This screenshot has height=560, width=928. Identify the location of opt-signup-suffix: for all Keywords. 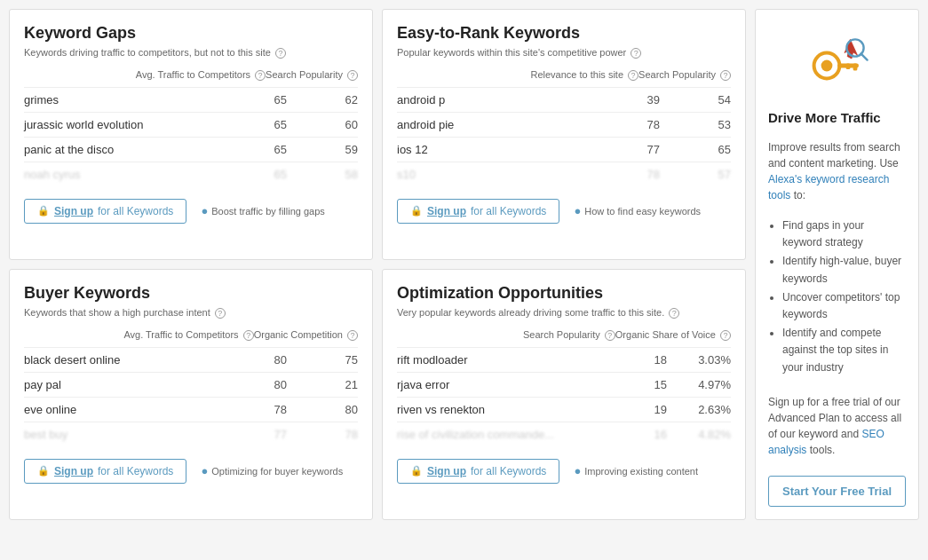
(508, 471).